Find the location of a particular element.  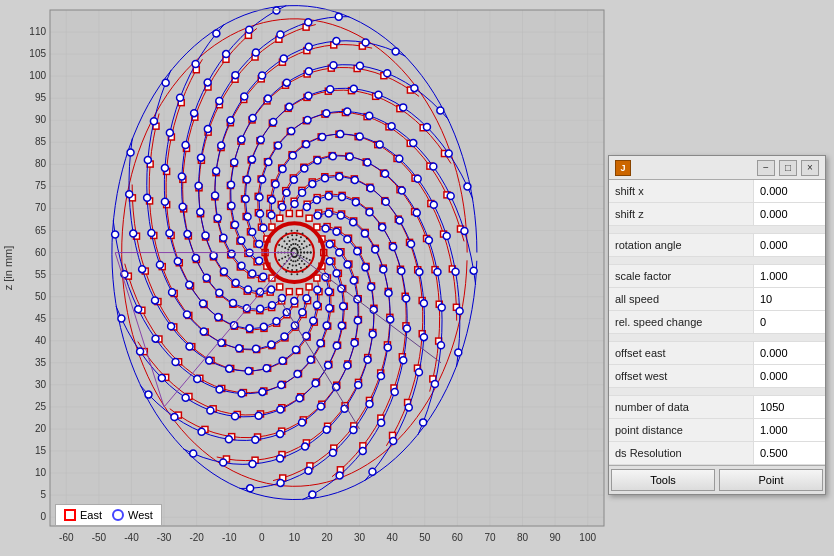

param-label: rotation angle is located at coordinates (681, 245).